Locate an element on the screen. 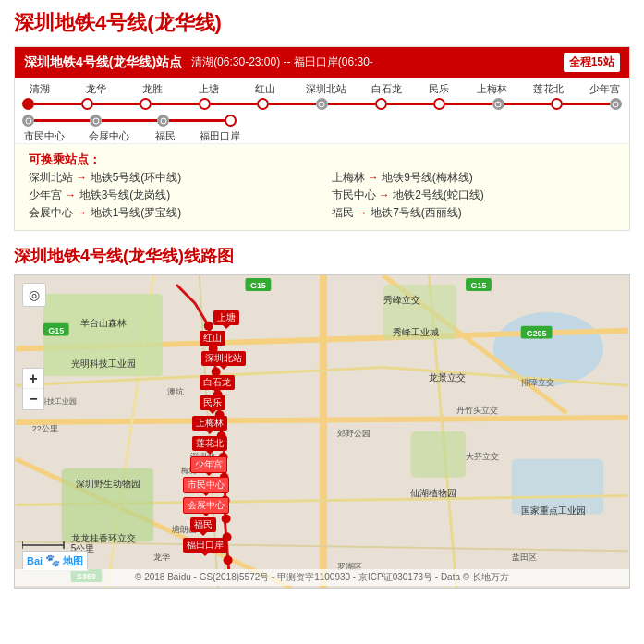  transfer-row-0: 深圳北站 → 地铁5号线(环中线) is located at coordinates (171, 177).